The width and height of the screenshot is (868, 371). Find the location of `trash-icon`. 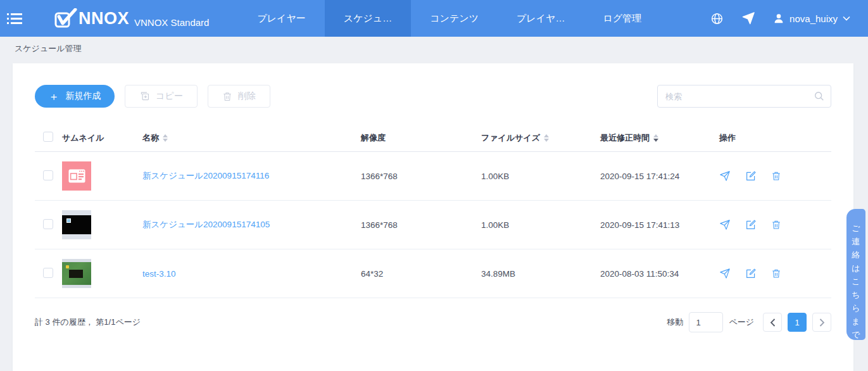

trash-icon is located at coordinates (227, 96).